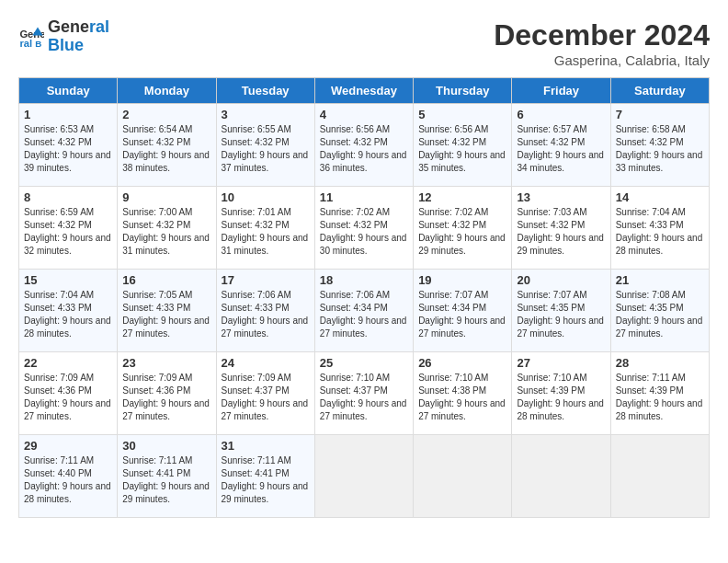  What do you see at coordinates (68, 232) in the screenshot?
I see `cell-content: Sunrise: 6:59 AM Sunset: 4:32 PM Dayligh…` at bounding box center [68, 232].